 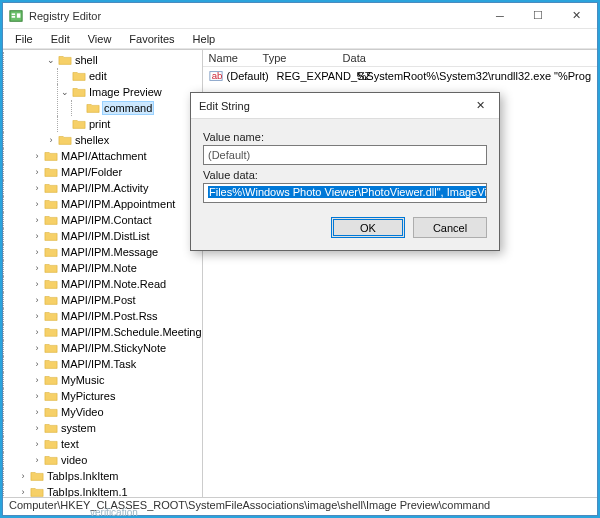 I want to click on tree-item: ›MyVideo, so click(x=116, y=412).